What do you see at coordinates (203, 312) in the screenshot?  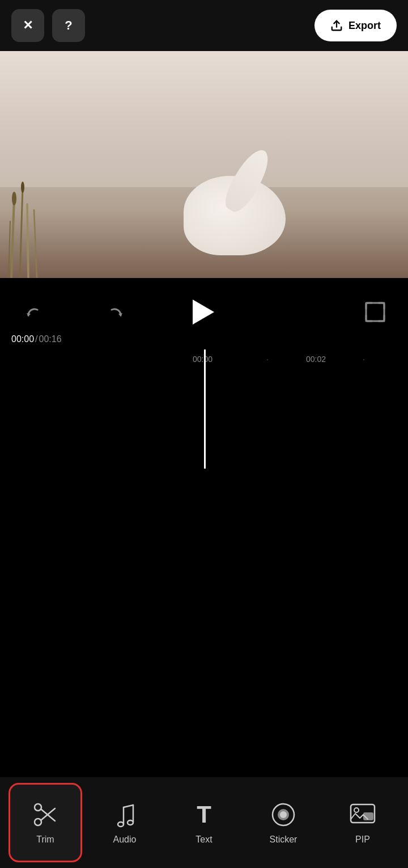 I see `play-icon` at bounding box center [203, 312].